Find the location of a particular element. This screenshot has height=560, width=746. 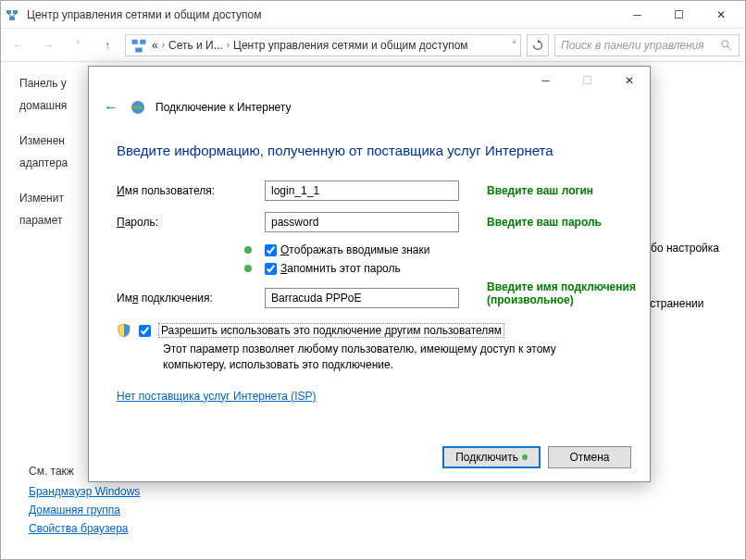

remember-checkbox is located at coordinates (270, 268).